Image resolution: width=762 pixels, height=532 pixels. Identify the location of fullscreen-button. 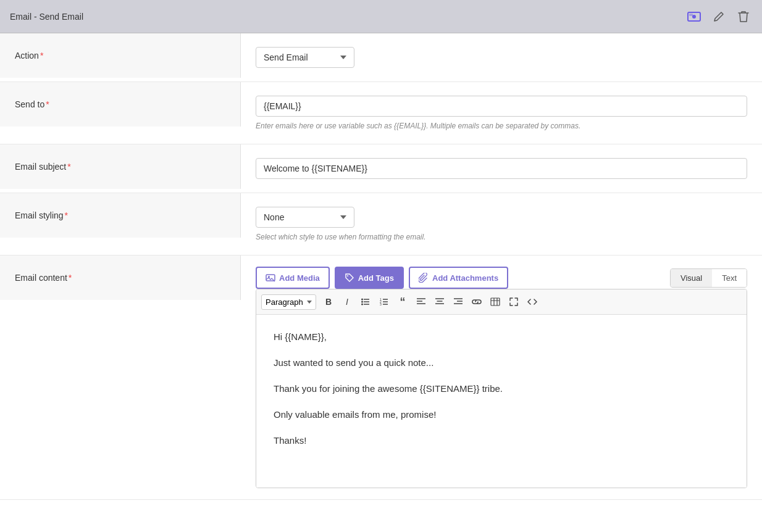
(514, 302).